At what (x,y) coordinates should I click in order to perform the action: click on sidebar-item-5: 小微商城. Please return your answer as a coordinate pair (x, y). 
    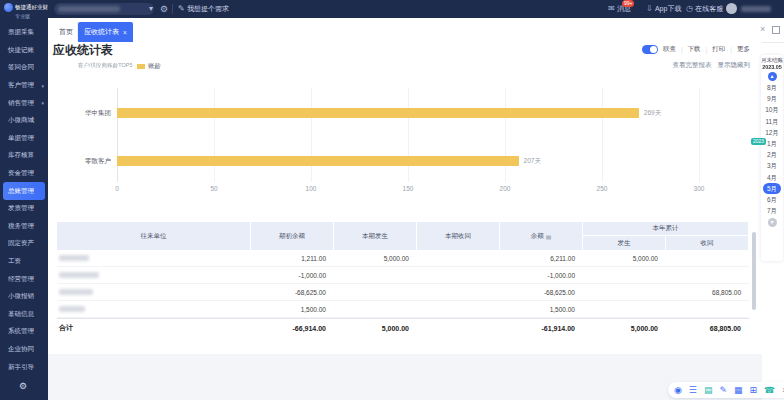
    Looking at the image, I should click on (24, 121).